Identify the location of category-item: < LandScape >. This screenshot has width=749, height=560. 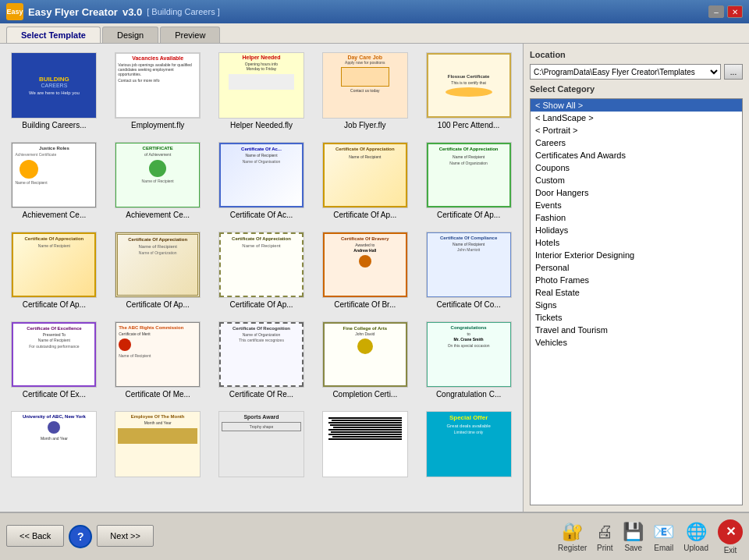
(637, 118).